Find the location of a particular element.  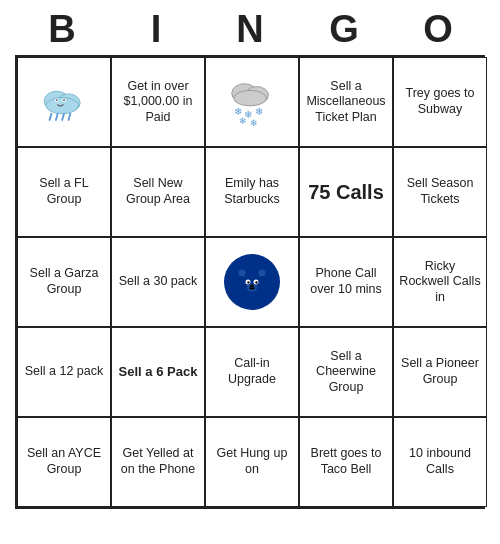

cell-2-1-text: Sell a 30 pack is located at coordinates (158, 282).